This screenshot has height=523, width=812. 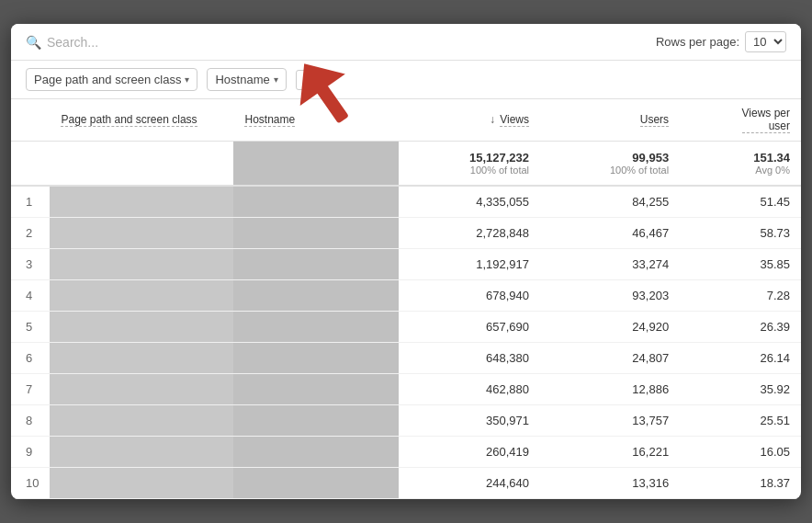 What do you see at coordinates (469, 202) in the screenshot?
I see `views-cell: 4,335,055` at bounding box center [469, 202].